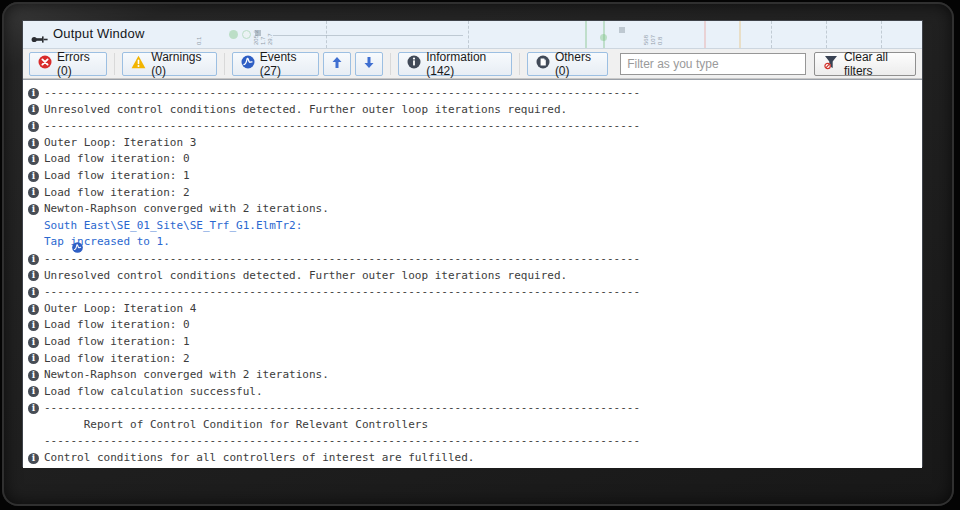  What do you see at coordinates (472, 144) in the screenshot?
I see `log-line: Outer Loop: Iteration 3` at bounding box center [472, 144].